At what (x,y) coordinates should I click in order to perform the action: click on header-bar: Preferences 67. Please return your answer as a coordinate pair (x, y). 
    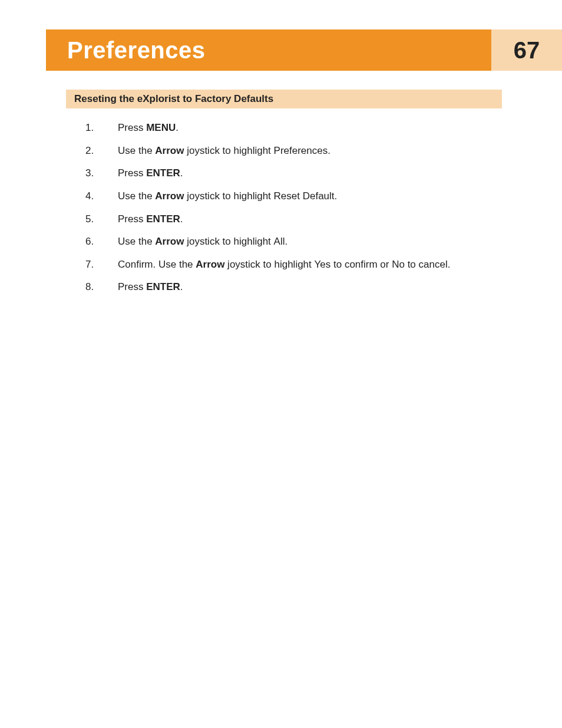
    Looking at the image, I should click on (304, 50).